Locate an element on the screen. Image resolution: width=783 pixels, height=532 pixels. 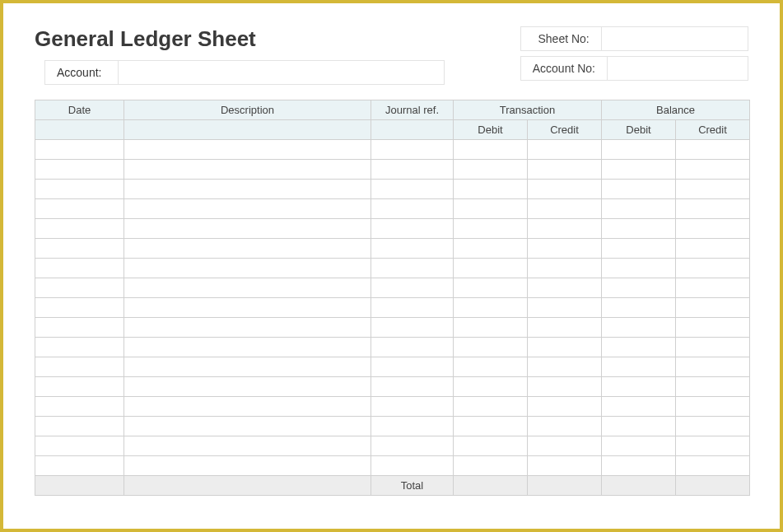
account-input is located at coordinates (282, 72).